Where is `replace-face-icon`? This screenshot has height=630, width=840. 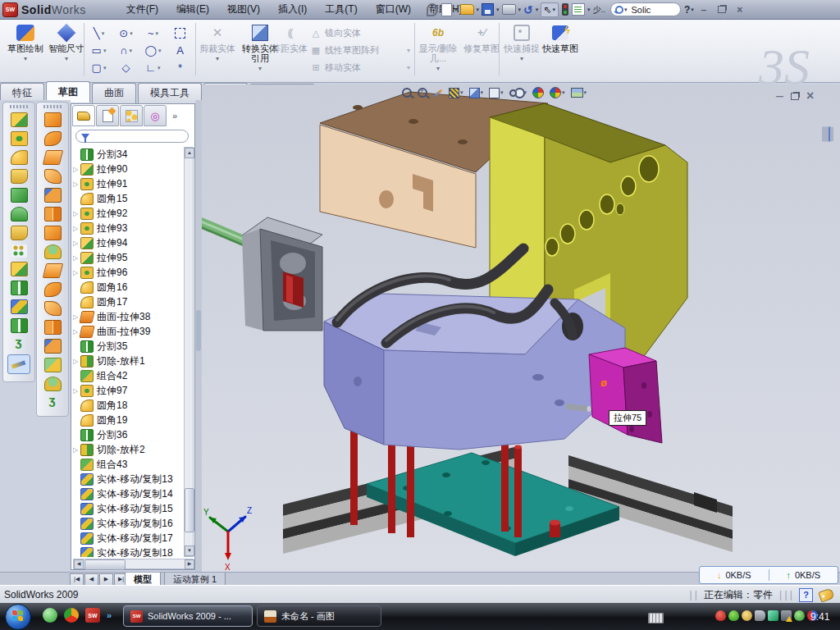
replace-face-icon is located at coordinates (52, 384).